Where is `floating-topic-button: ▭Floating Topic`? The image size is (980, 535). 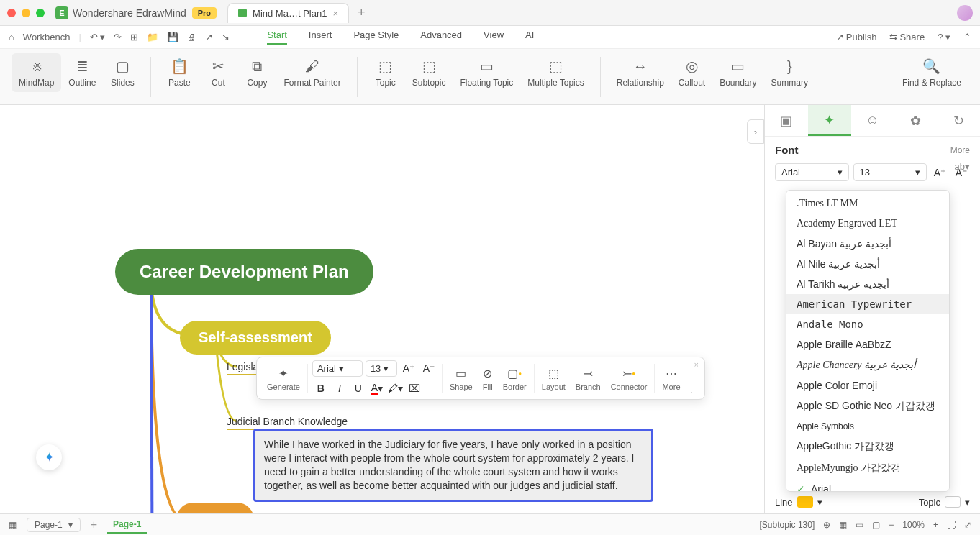
floating-topic-button: ▭Floating Topic is located at coordinates (486, 73).